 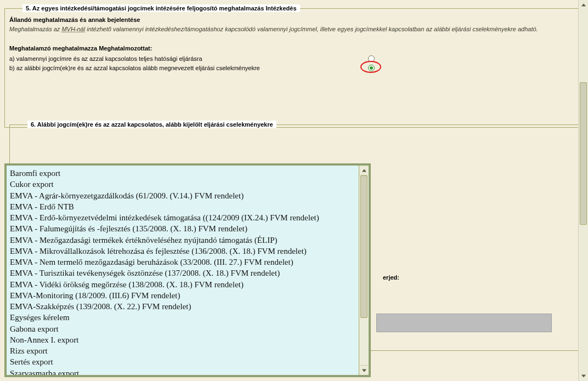 I want to click on auth-title: Meghatalamzó meghatalmazza Meghatalmozot…, so click(x=294, y=48).